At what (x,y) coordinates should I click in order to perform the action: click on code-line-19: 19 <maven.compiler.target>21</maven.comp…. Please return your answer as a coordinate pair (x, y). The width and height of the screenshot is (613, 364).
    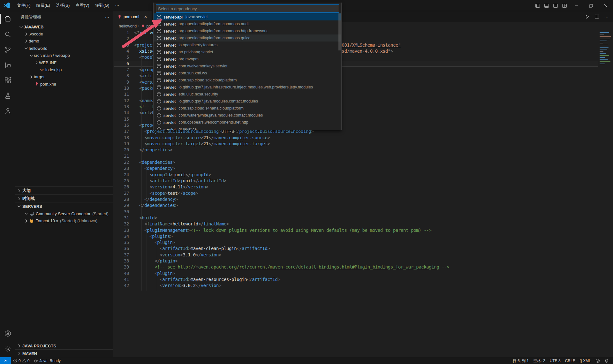
    Looking at the image, I should click on (363, 144).